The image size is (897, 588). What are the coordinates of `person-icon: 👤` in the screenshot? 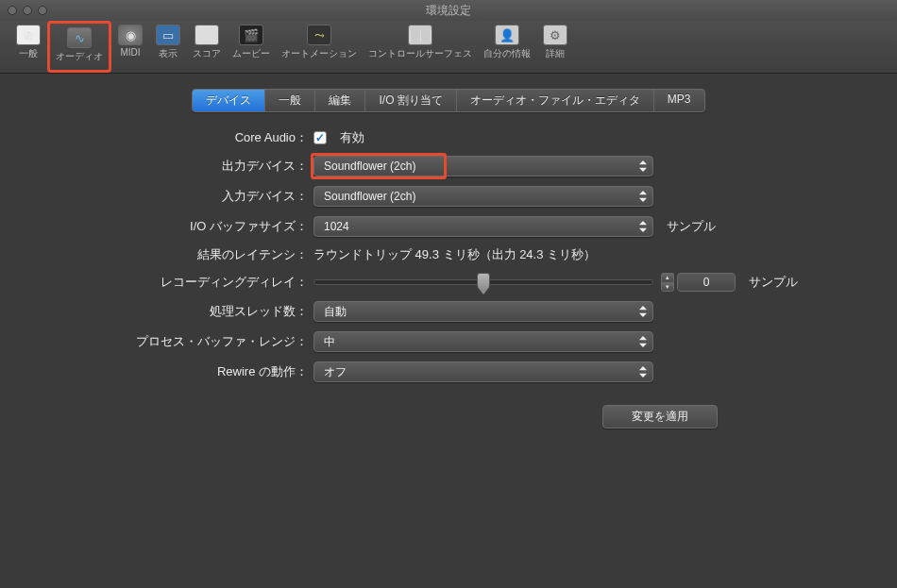 It's located at (507, 35).